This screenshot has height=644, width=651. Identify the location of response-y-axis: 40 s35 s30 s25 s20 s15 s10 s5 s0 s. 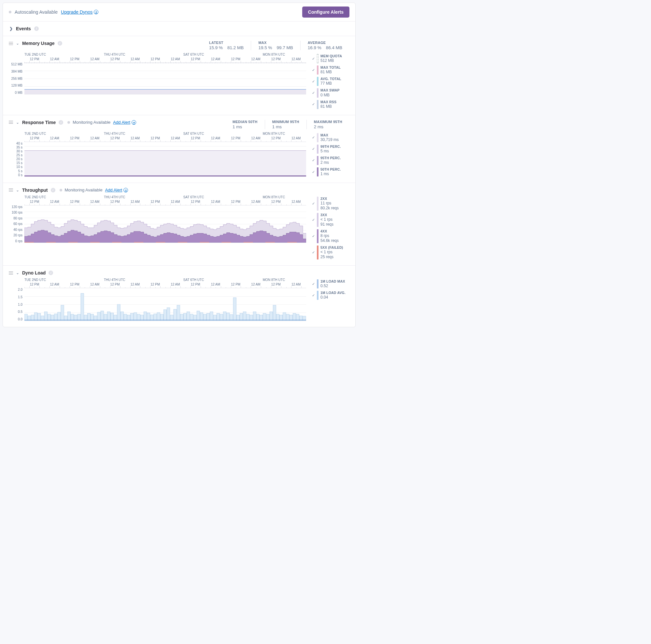
(17, 159).